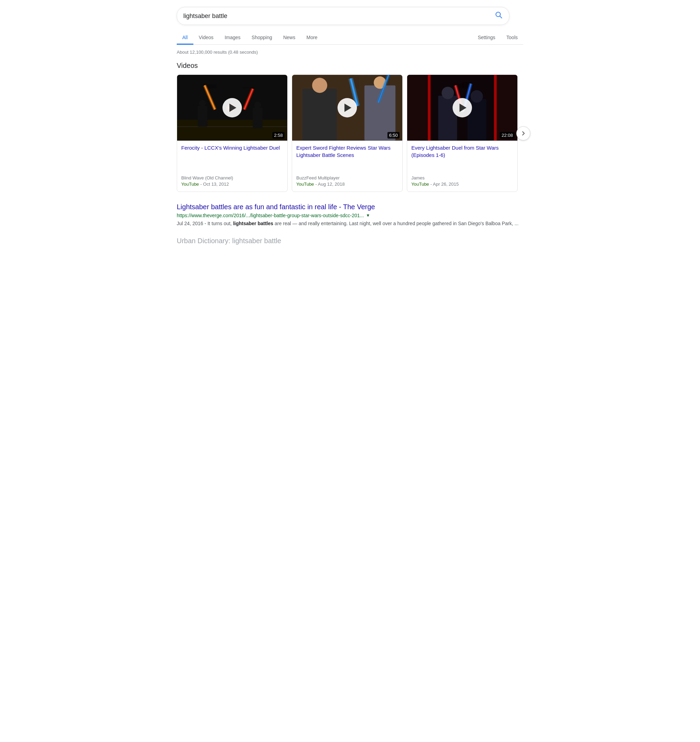 The image size is (700, 742). I want to click on result-title-1: Lightsaber battles are as fun and fantas…, so click(350, 207).